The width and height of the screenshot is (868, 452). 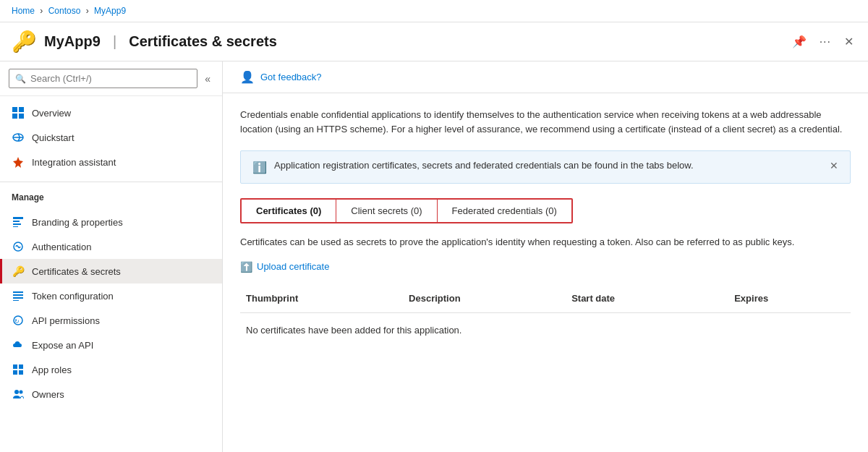 I want to click on close-button: ✕, so click(x=849, y=42).